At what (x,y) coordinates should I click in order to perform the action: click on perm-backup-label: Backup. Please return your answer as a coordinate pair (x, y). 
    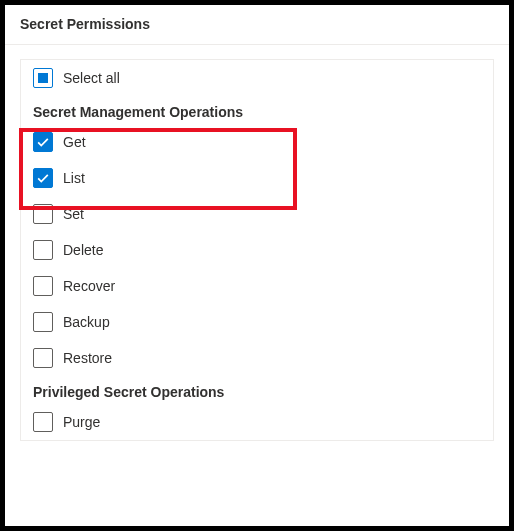
    Looking at the image, I should click on (86, 322).